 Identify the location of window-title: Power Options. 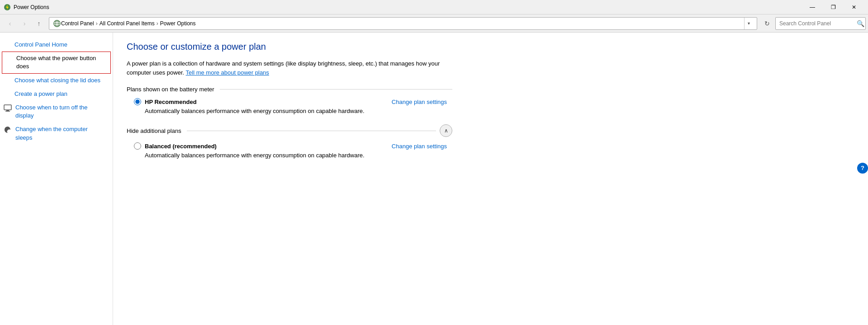
(32, 7).